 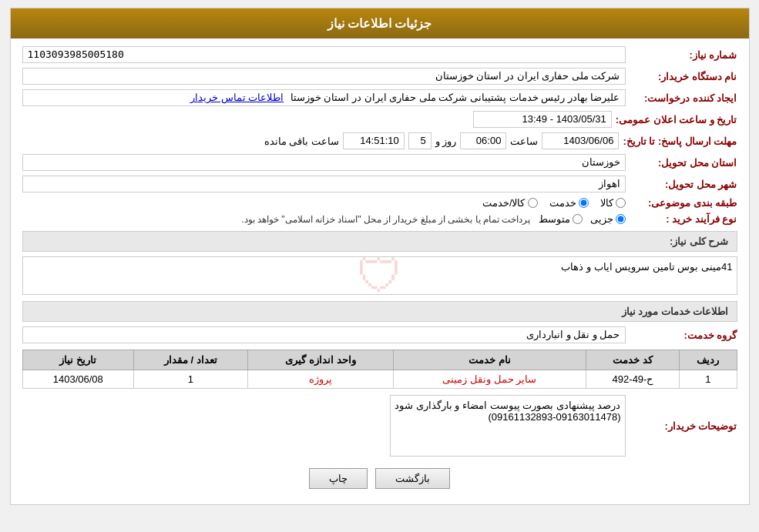 I want to click on category-radio-group: کالا خدمت کالا/خدمت, so click(x=324, y=203).